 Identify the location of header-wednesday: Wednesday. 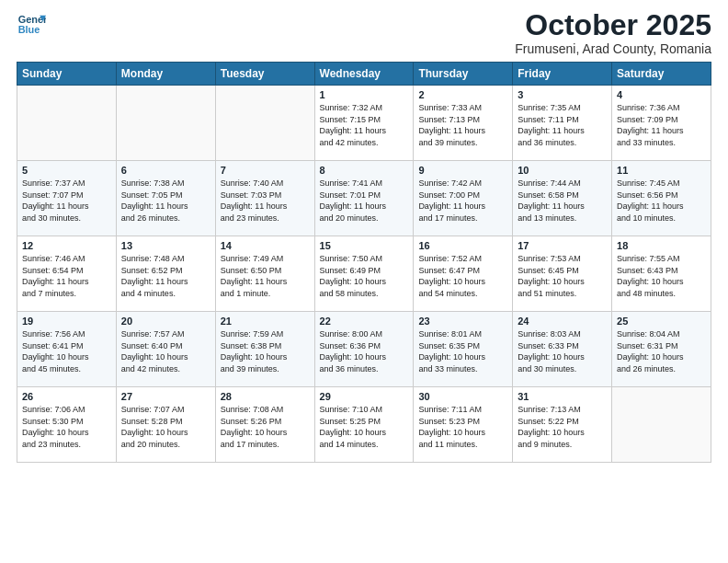
(364, 74).